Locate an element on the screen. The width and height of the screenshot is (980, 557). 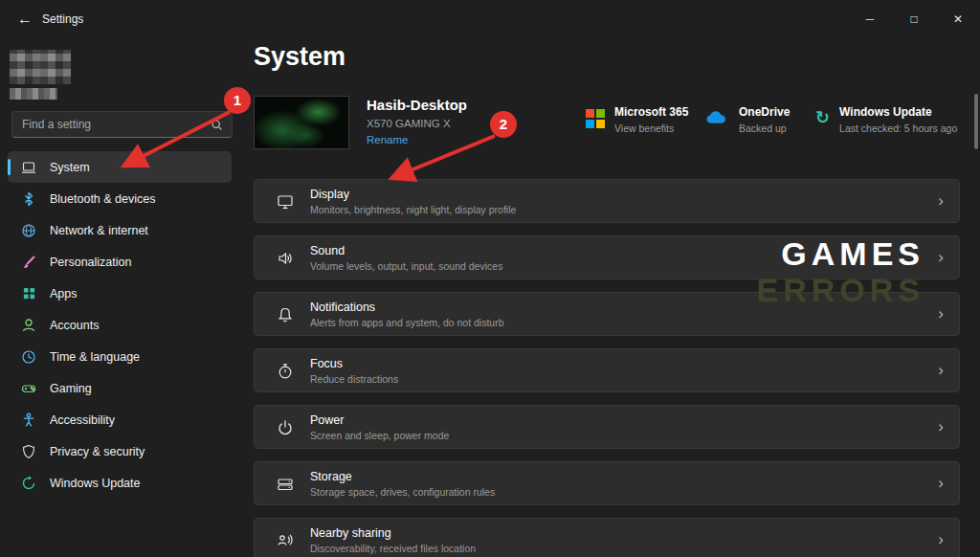
row-description: Discoverability, received files location is located at coordinates (392, 548).